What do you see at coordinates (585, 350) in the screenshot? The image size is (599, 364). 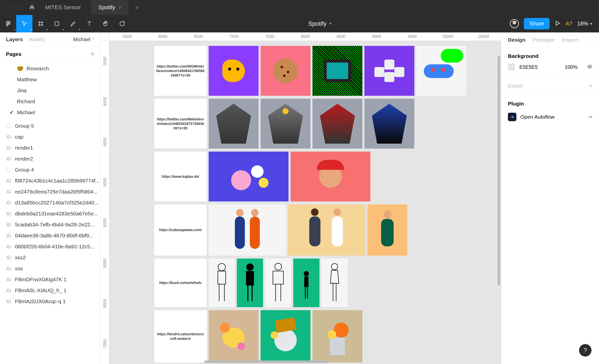 I see `help-button: ?` at bounding box center [585, 350].